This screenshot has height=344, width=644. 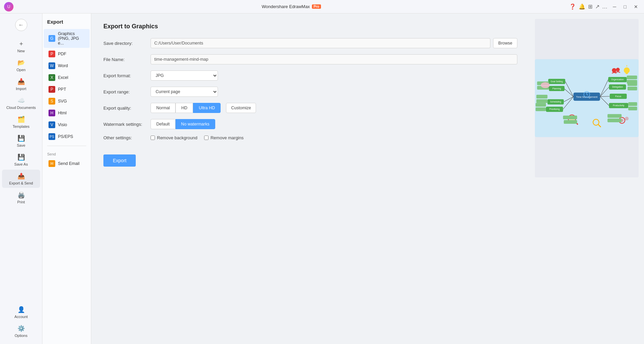 What do you see at coordinates (52, 54) in the screenshot?
I see `pdf-icon: P` at bounding box center [52, 54].